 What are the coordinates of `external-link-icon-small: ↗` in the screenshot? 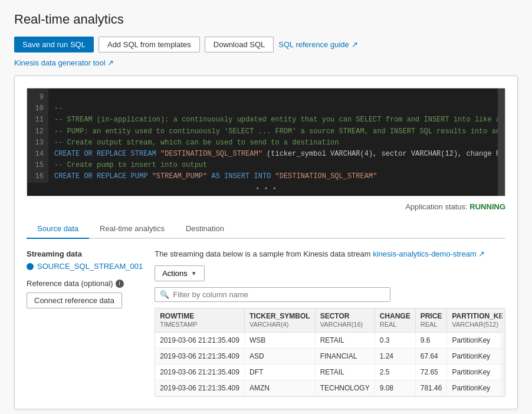 It's located at (111, 63).